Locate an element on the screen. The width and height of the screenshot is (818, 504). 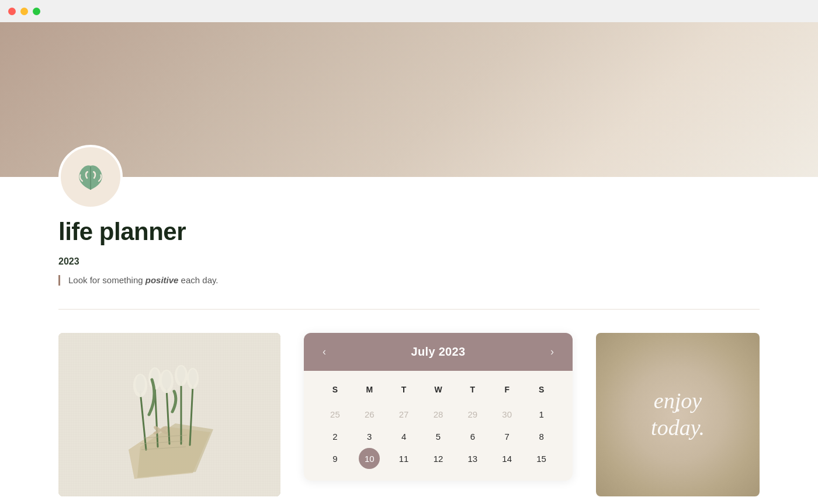
calendar-day: 27 is located at coordinates (404, 414).